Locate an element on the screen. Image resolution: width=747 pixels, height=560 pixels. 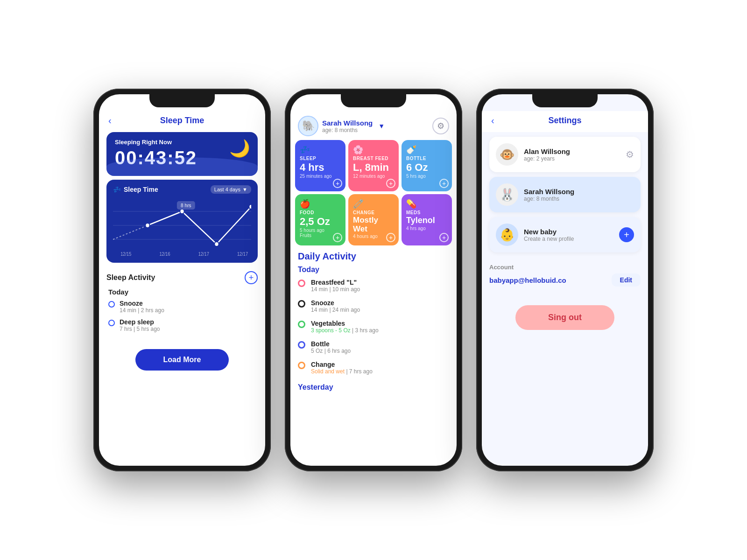
tl-name: Change is located at coordinates (342, 364).